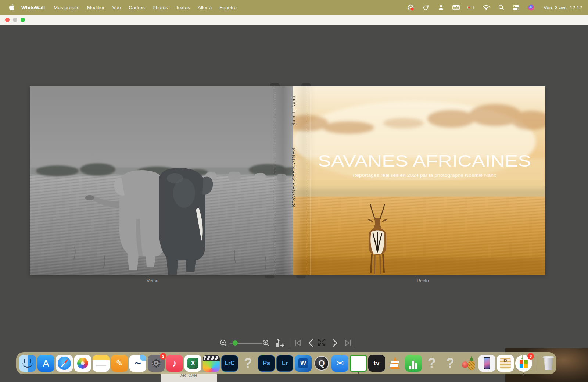 Image resolution: width=588 pixels, height=382 pixels. I want to click on siri-icon, so click(531, 7).